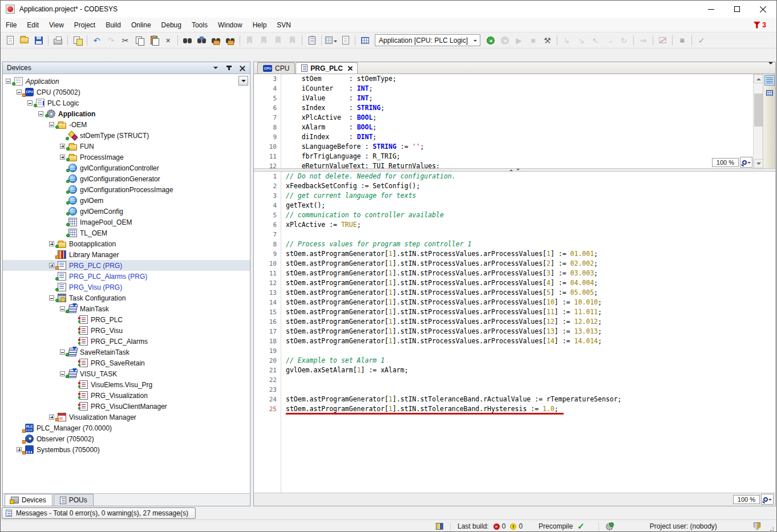 This screenshot has width=777, height=532. I want to click on undo-button: ↶, so click(97, 40).